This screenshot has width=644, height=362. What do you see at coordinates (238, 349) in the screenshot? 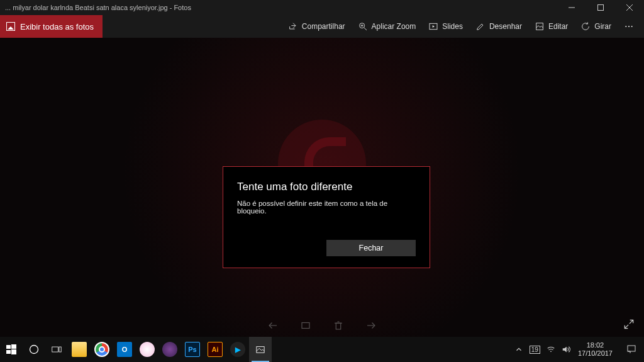
I see `groove-icon: ▶` at bounding box center [238, 349].